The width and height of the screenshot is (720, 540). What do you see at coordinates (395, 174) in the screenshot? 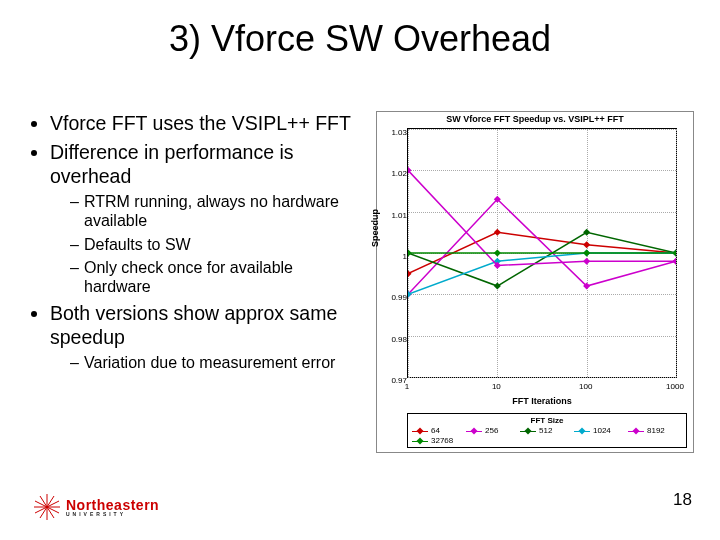
I see `y-tick-label: 1.02` at bounding box center [395, 174].